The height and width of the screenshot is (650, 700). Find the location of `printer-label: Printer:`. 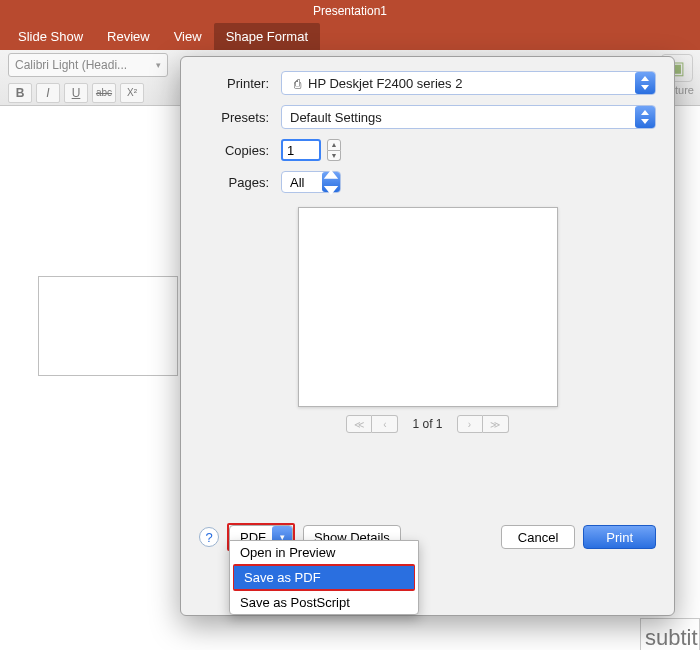

printer-label: Printer: is located at coordinates (234, 84).